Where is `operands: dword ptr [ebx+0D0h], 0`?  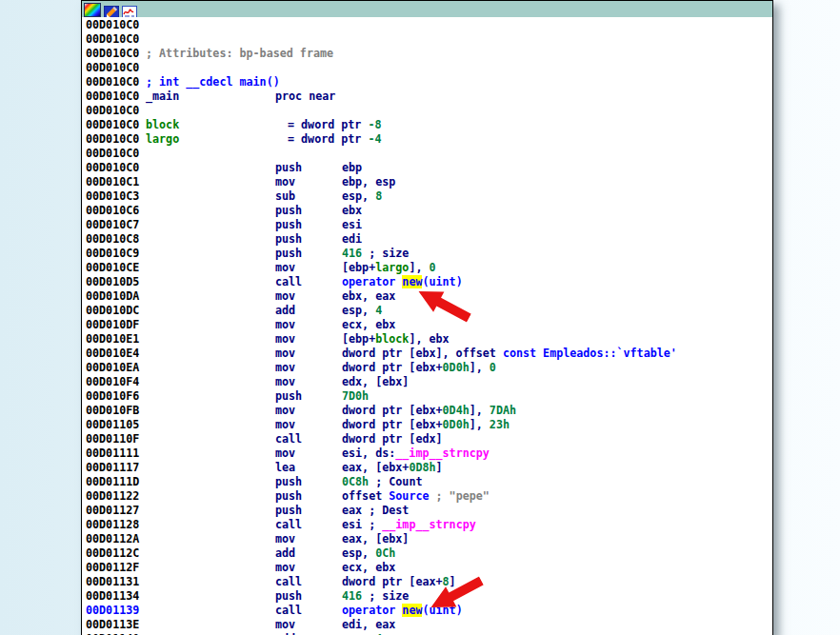 operands: dword ptr [ebx+0D0h], 0 is located at coordinates (419, 367).